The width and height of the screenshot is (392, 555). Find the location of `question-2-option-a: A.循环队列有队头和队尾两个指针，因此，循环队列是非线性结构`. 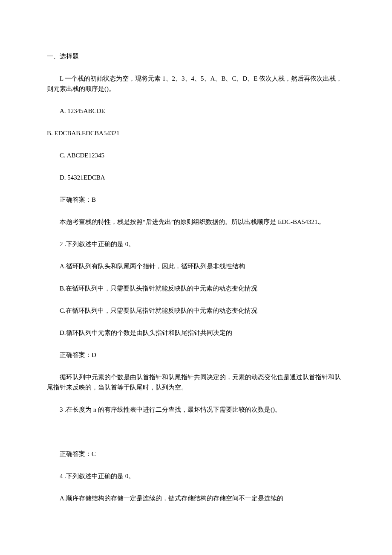

question-2-option-a: A.循环队列有队头和队尾两个指针，因此，循环队列是非线性结构 is located at coordinates (196, 266).